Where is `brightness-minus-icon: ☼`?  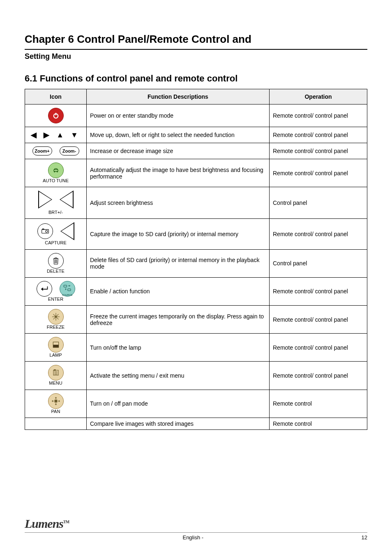
brightness-minus-icon: ☼ is located at coordinates (67, 200).